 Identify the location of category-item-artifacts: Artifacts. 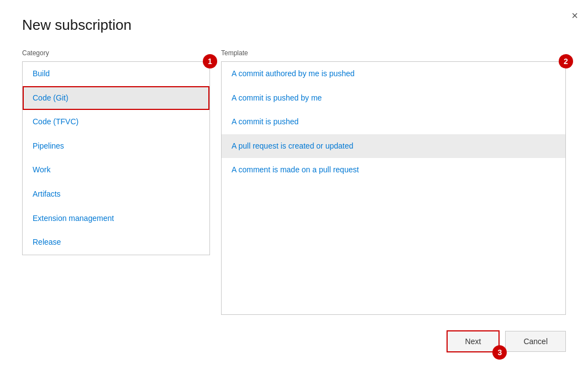
(116, 194).